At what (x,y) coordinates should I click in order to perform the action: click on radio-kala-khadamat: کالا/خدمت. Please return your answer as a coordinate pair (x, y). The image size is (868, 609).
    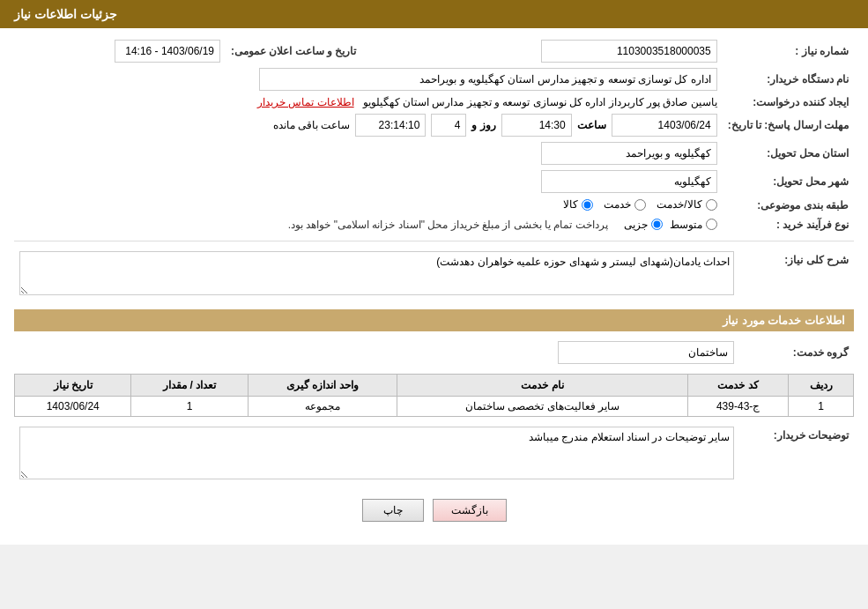
    Looking at the image, I should click on (686, 204).